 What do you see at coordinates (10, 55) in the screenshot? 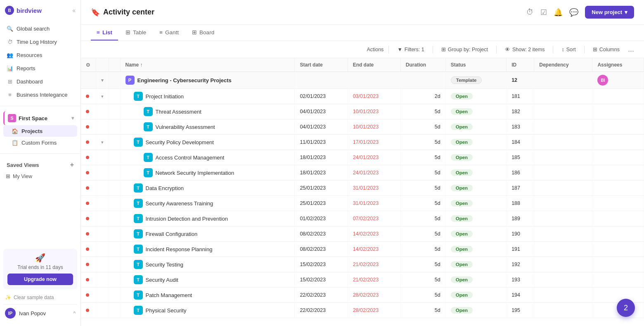
I see `users-icon: 👥` at bounding box center [10, 55].